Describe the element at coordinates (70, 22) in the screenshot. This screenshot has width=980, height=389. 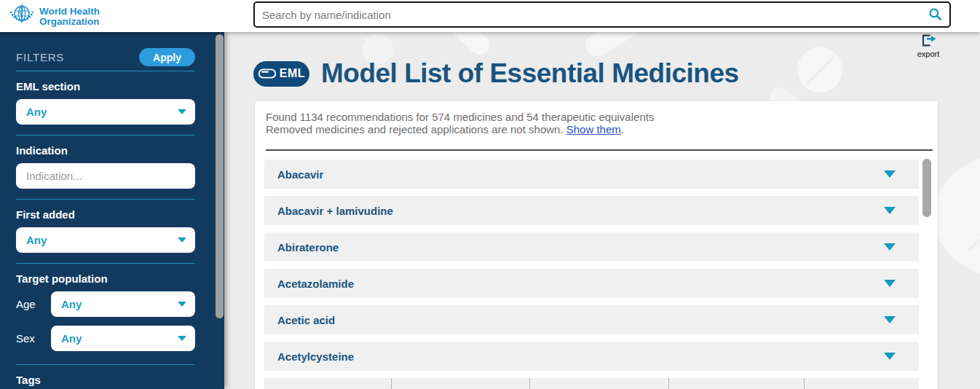
I see `who-logo-line2: Organization` at that location.